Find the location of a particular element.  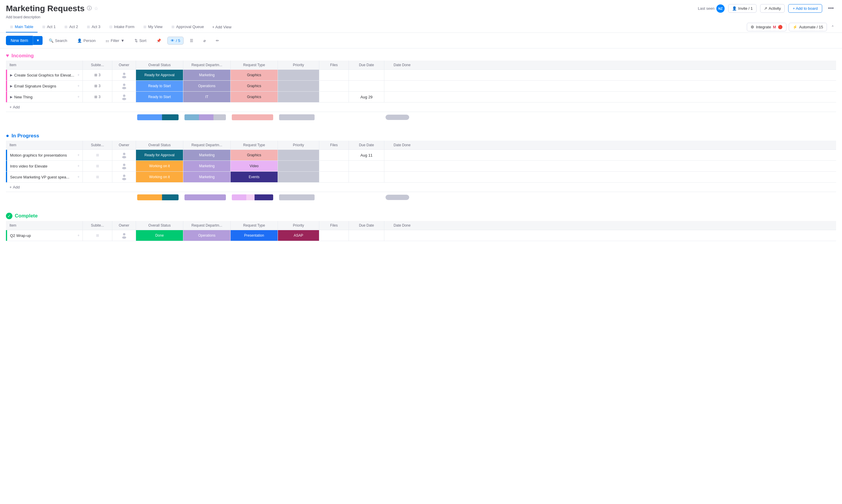

row-name-cell: ▶ Create Social Graphics for Elevat... + is located at coordinates (45, 75).